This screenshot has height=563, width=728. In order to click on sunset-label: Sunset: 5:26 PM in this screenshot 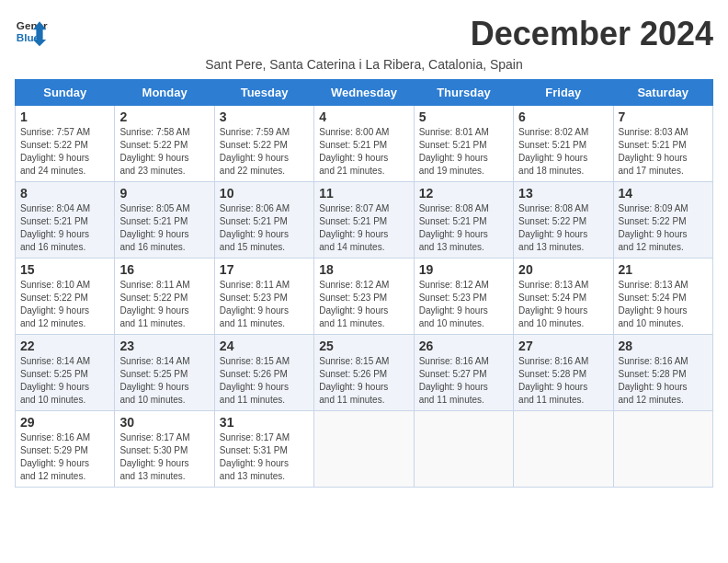, I will do `click(353, 373)`.